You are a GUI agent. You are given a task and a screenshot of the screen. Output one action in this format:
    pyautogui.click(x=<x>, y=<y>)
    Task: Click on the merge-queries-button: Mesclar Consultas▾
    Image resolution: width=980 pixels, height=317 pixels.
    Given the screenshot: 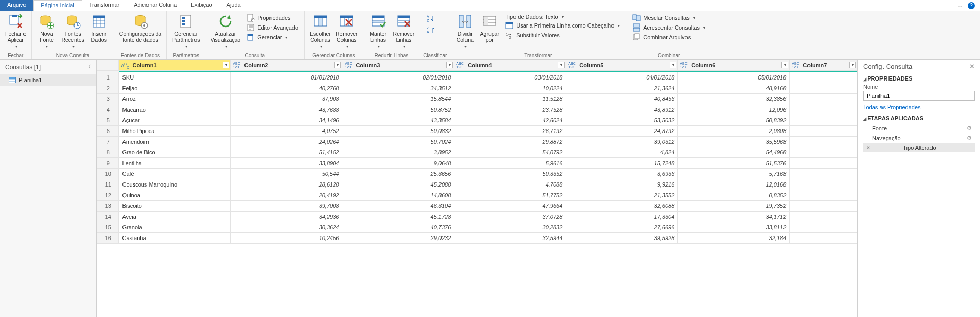 What is the action you would take?
    pyautogui.click(x=669, y=18)
    